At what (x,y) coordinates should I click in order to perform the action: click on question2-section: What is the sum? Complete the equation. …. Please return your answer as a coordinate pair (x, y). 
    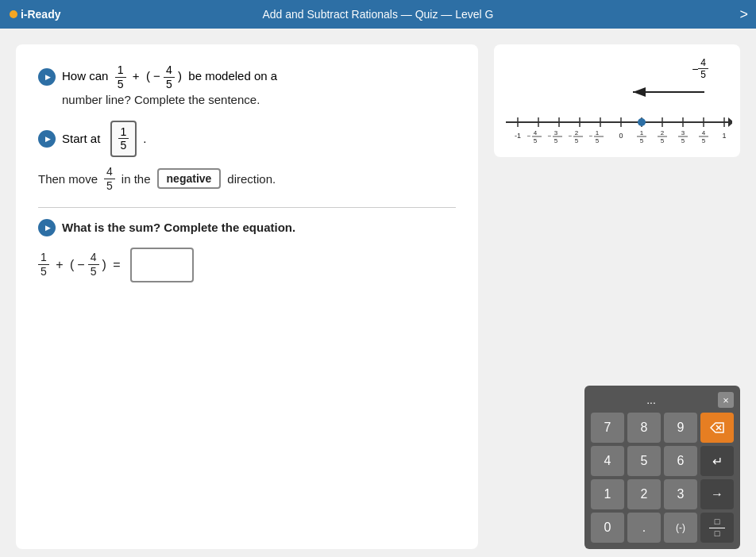
    Looking at the image, I should click on (247, 251).